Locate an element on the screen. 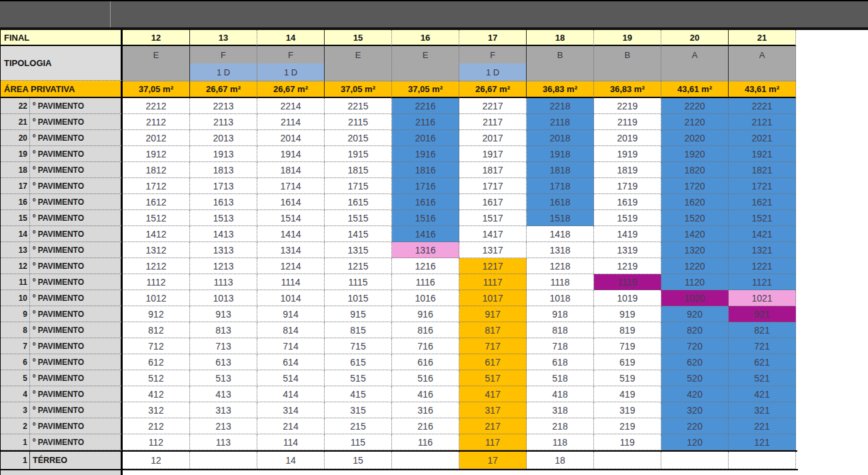  unit-cell: 1816 is located at coordinates (425, 170).